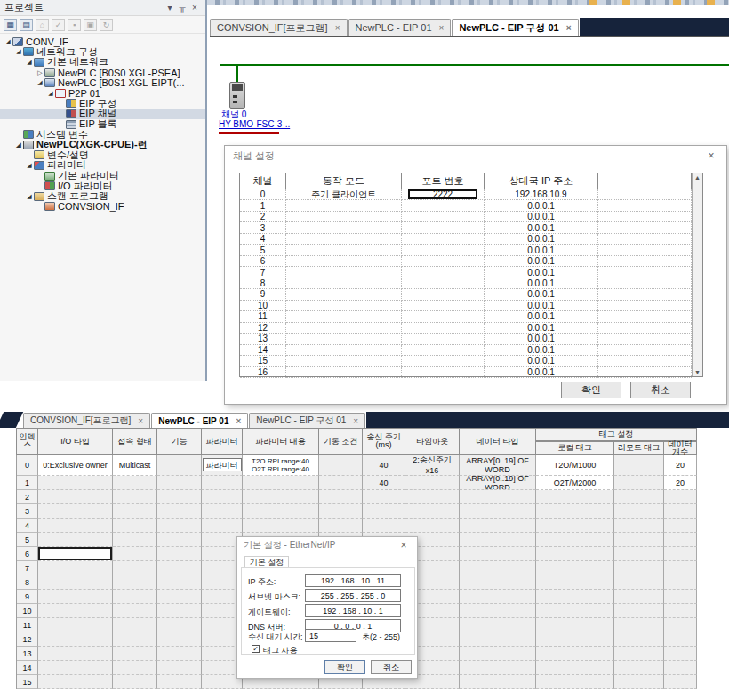  I want to click on build-icon: ▣, so click(91, 25).